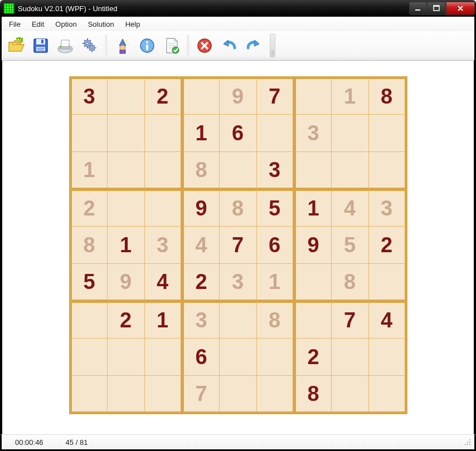 This screenshot has width=476, height=451. Describe the element at coordinates (14, 24) in the screenshot. I see `menu-file: File` at that location.